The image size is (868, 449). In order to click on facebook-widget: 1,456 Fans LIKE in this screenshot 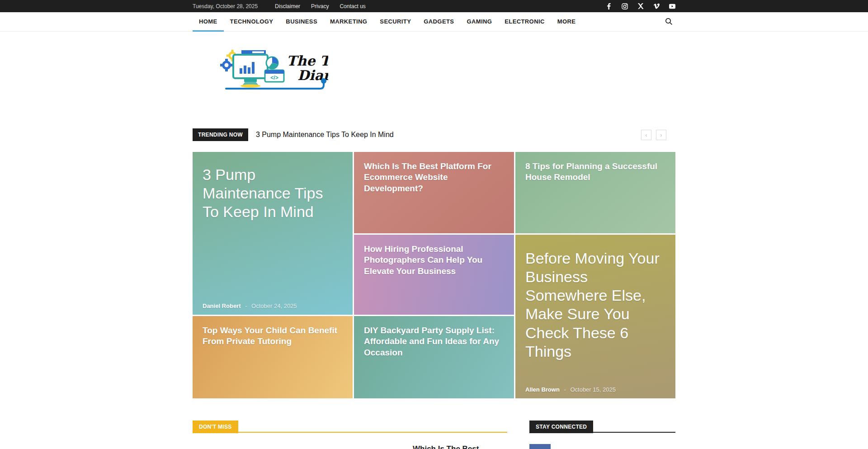, I will do `click(602, 447)`.